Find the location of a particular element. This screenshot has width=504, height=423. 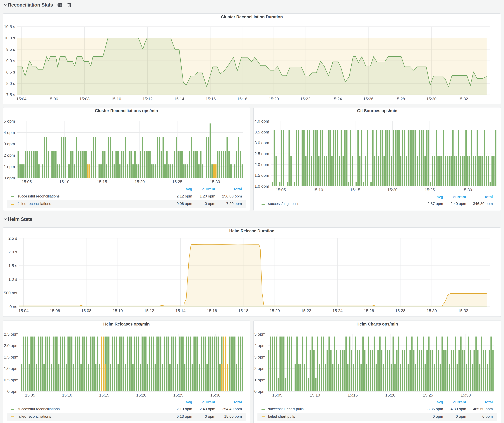

svg-text: 8.0 s is located at coordinates (11, 83).